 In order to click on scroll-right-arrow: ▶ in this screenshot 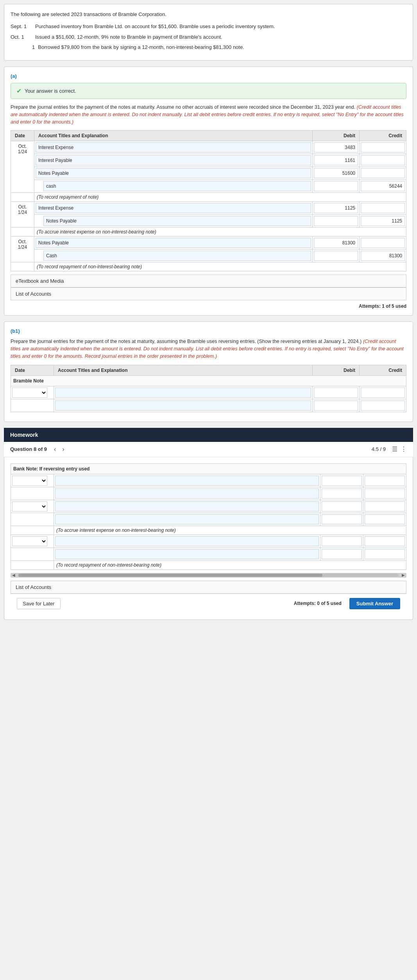, I will do `click(403, 575)`.